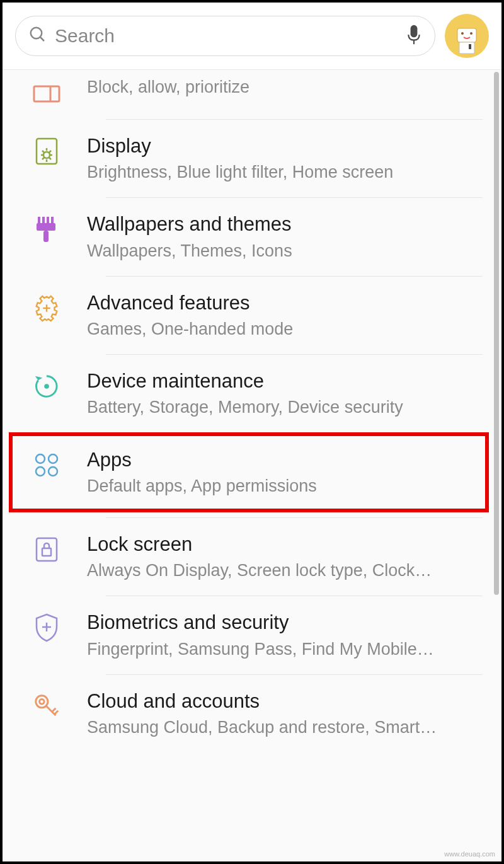 The width and height of the screenshot is (504, 864). Describe the element at coordinates (47, 706) in the screenshot. I see `key-icon` at that location.